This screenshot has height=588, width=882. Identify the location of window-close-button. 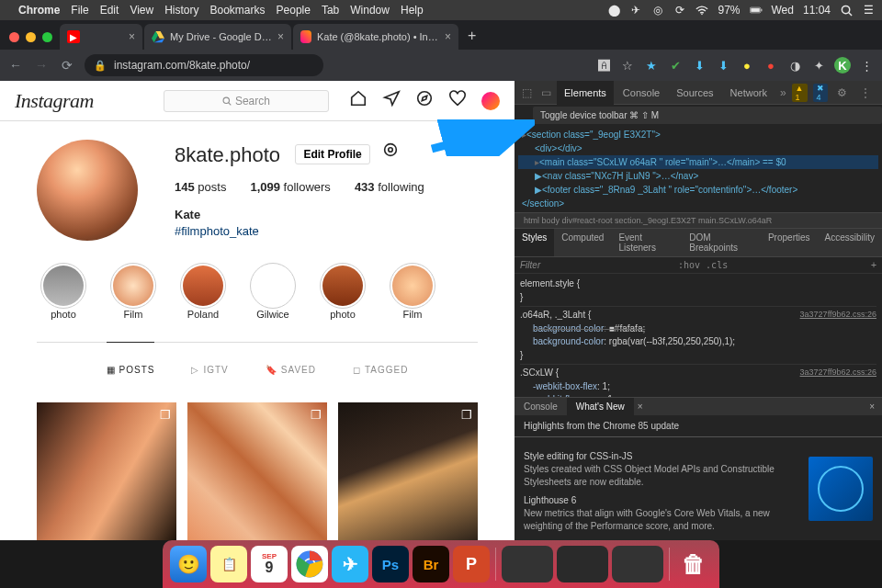
(15, 37).